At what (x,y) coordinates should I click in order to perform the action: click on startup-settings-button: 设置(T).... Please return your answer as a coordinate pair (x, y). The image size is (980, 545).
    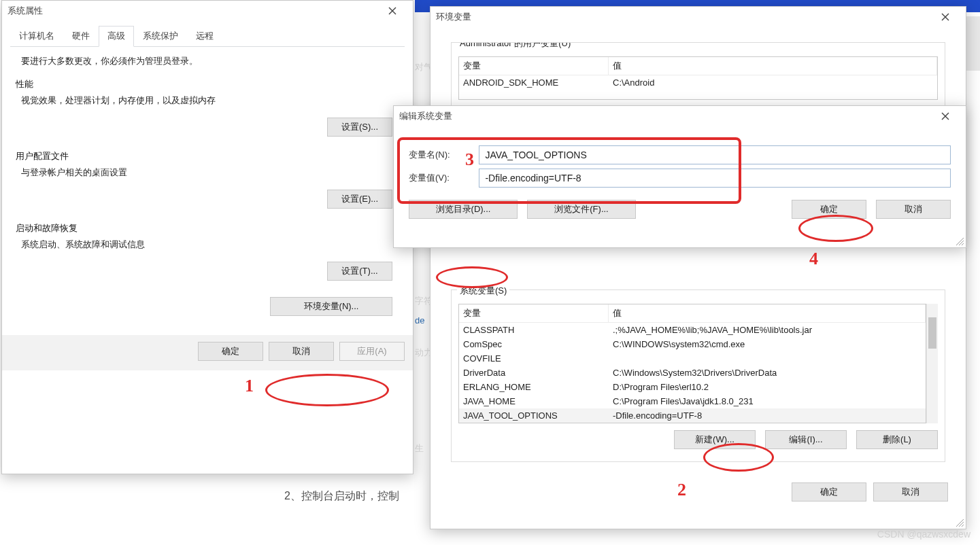
    Looking at the image, I should click on (360, 271).